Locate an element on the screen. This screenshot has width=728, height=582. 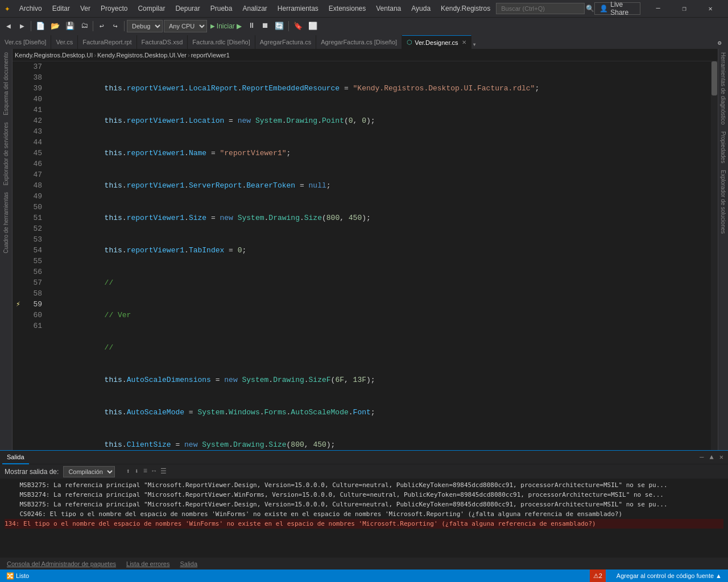
tab-factura-rdlc: Factura.rdlc [Diseño] is located at coordinates (221, 42).